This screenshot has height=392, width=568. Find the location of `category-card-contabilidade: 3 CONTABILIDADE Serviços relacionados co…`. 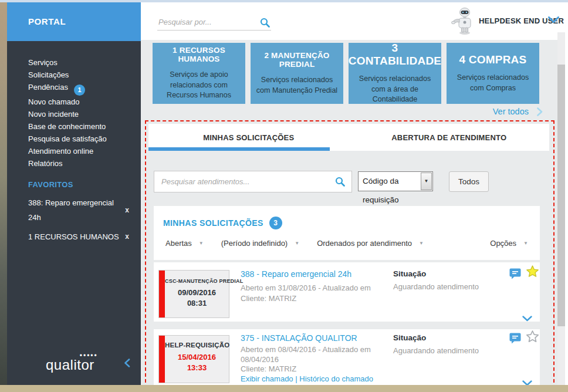

category-card-contabilidade: 3 CONTABILIDADE Serviços relacionados co… is located at coordinates (395, 73).